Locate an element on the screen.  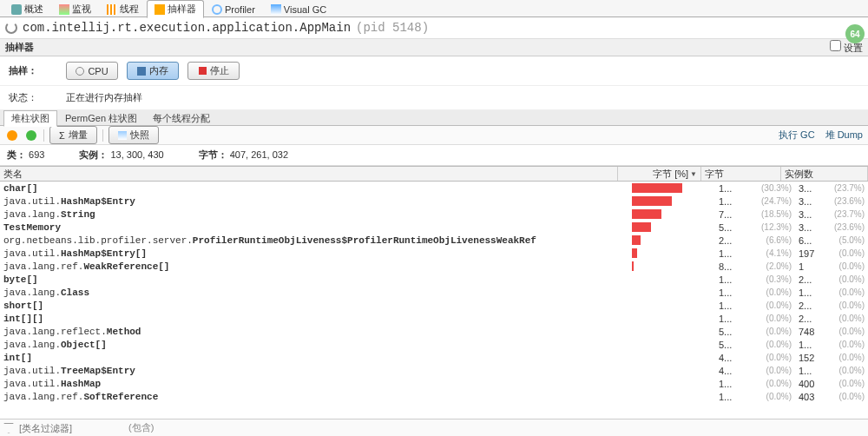
cell-classname: char[] is located at coordinates (316, 188).